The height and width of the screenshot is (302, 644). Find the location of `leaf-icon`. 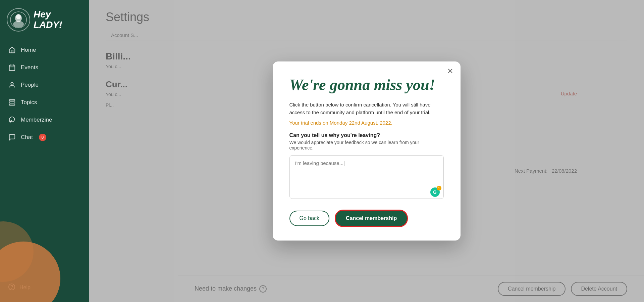

leaf-icon is located at coordinates (12, 120).